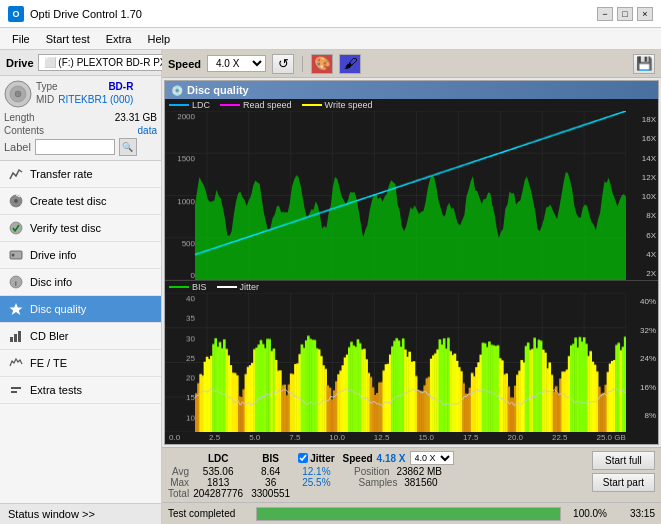 The width and height of the screenshot is (661, 524). Describe the element at coordinates (16, 363) in the screenshot. I see `fe-te-icon` at that location.